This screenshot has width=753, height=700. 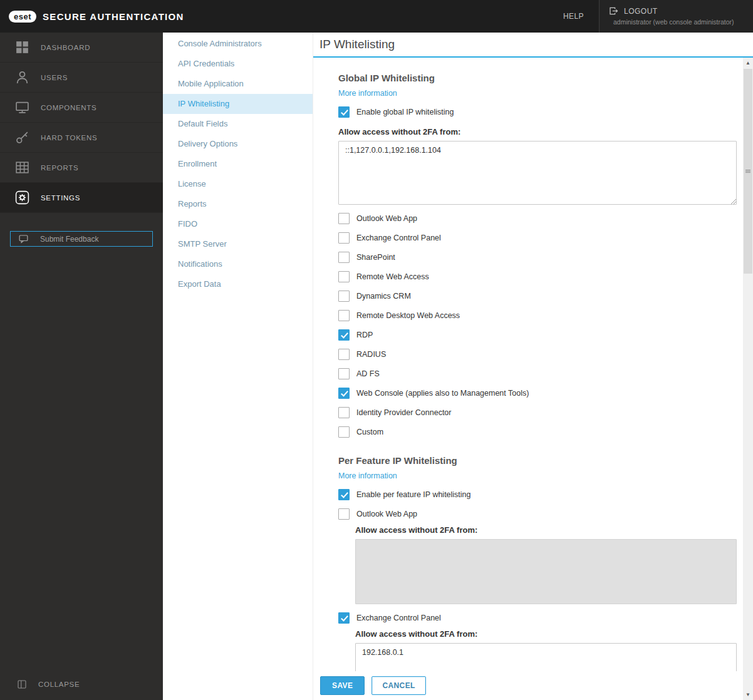 What do you see at coordinates (238, 84) in the screenshot?
I see `subnav-item-mobile-application: Mobile Application` at bounding box center [238, 84].